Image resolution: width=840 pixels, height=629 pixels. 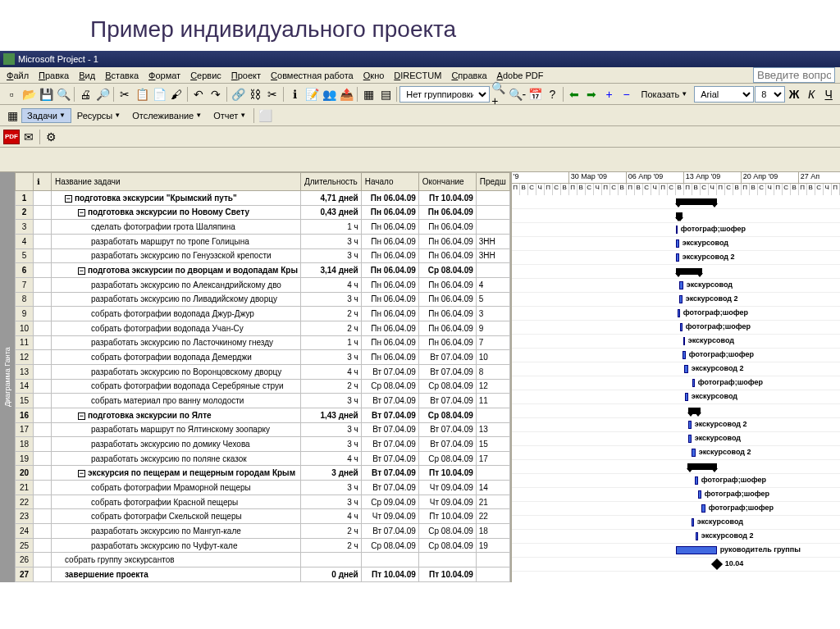 I want to click on menu-сервис: Сервис, so click(x=206, y=75).